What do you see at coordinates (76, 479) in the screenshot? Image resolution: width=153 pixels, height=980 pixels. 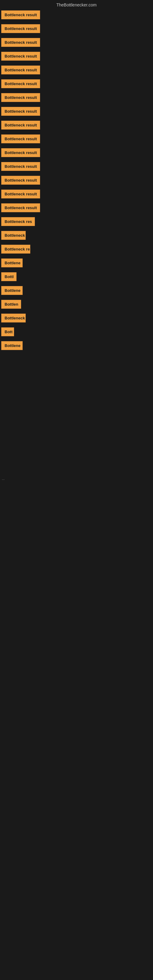 I see `ellipsis-indicator: ...` at bounding box center [76, 479].